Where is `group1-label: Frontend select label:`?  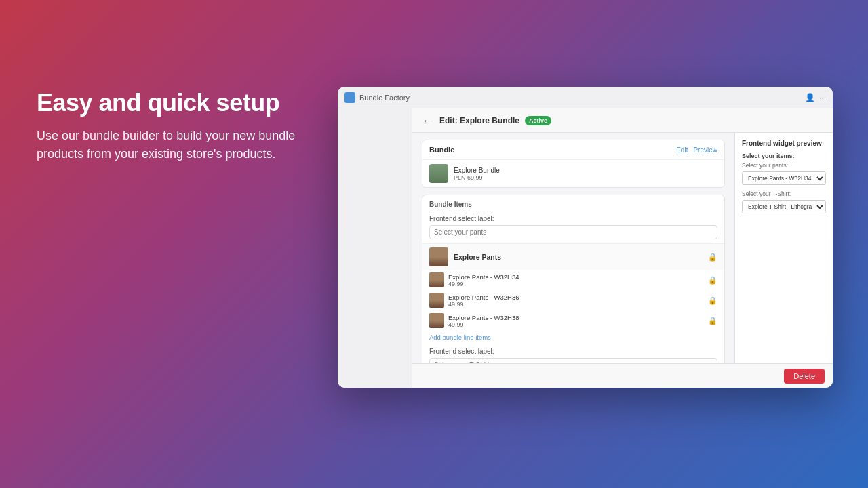 group1-label: Frontend select label: is located at coordinates (574, 217).